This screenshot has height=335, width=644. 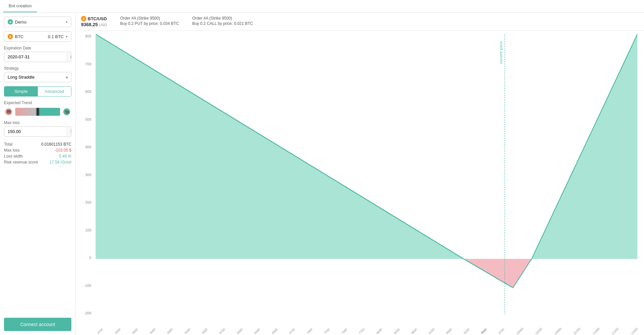 What do you see at coordinates (67, 112) in the screenshot?
I see `bull-icon: 🐂` at bounding box center [67, 112].